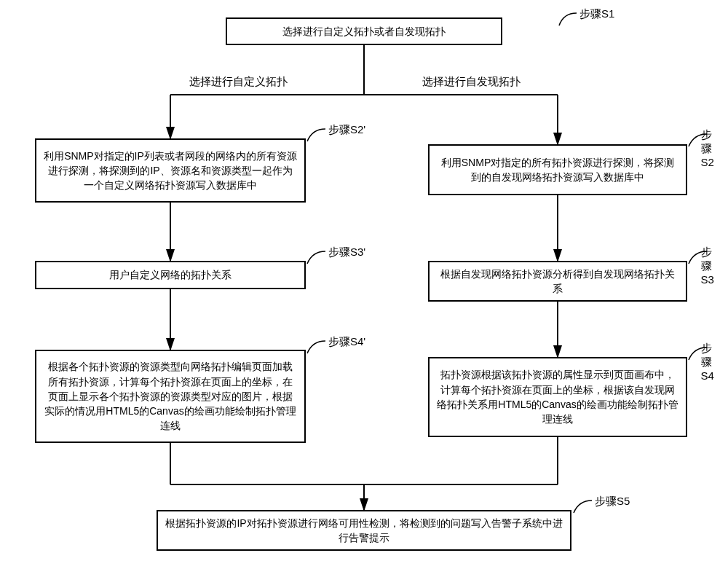  I want to click on step-label-s5: 步骤S5, so click(612, 501).